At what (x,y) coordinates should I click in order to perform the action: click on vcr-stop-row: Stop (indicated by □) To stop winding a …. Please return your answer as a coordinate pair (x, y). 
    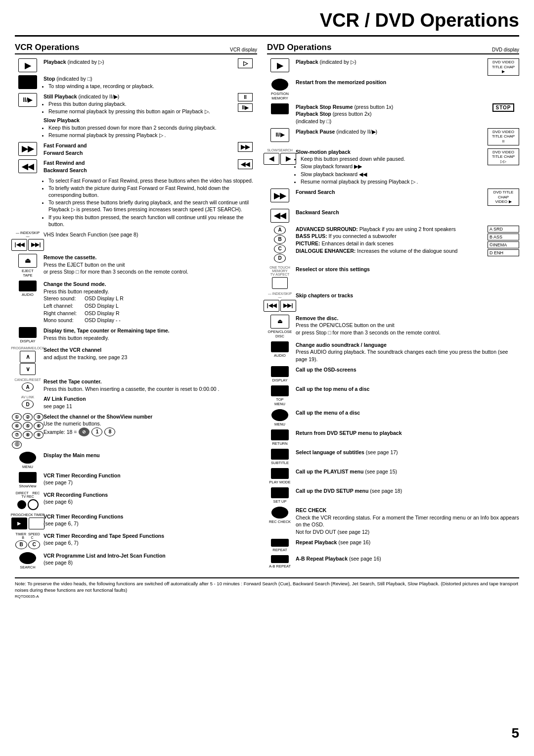
    Looking at the image, I should click on (136, 83).